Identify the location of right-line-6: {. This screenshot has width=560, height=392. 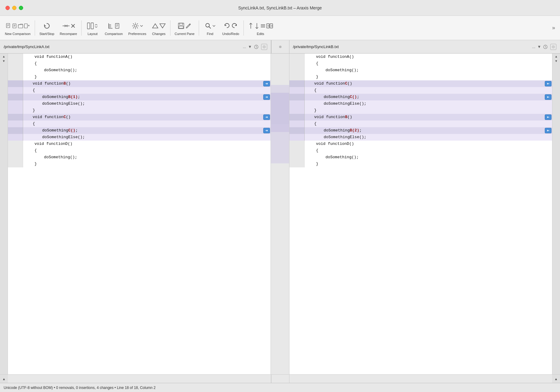
(421, 90).